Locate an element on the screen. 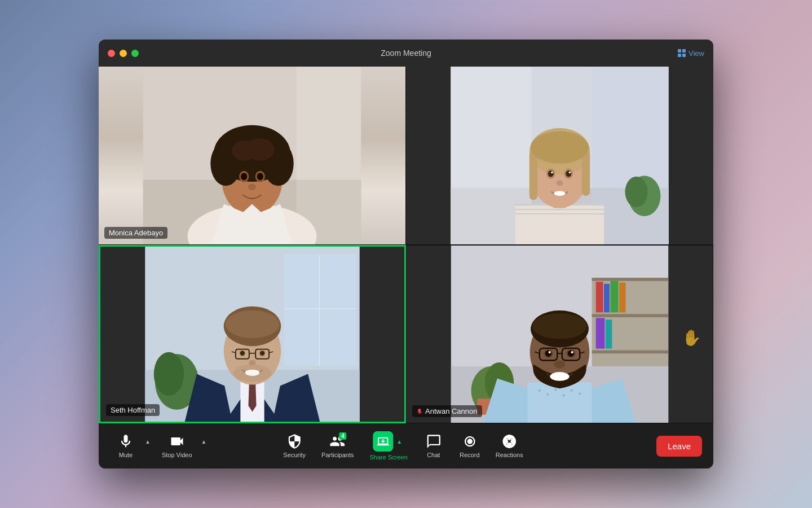 This screenshot has height=508, width=812. muted-mic-icon is located at coordinates (420, 411).